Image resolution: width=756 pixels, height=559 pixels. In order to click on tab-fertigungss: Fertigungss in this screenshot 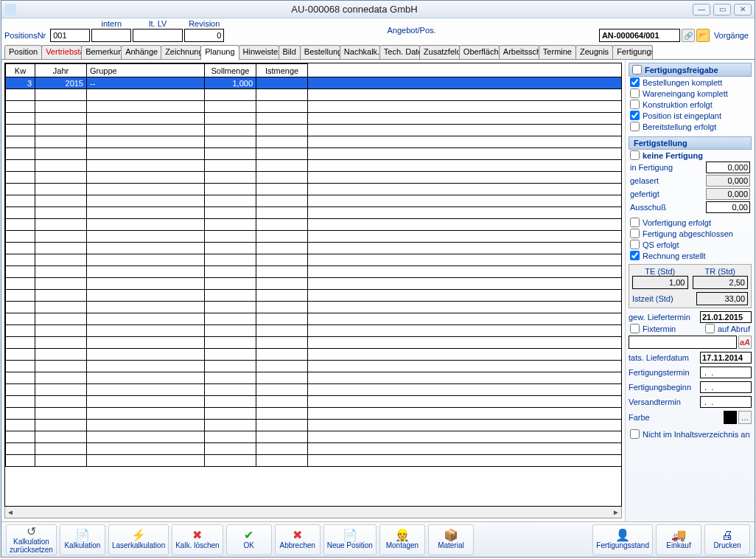, I will do `click(632, 52)`.